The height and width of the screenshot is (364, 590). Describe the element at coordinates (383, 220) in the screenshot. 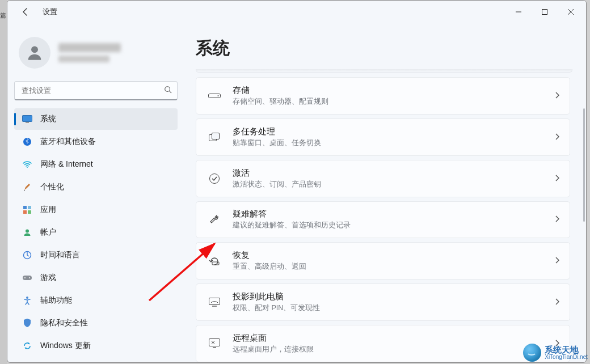

I see `card-troubleshoot: 疑难解答建议的疑难解答、首选项和历史记录` at that location.